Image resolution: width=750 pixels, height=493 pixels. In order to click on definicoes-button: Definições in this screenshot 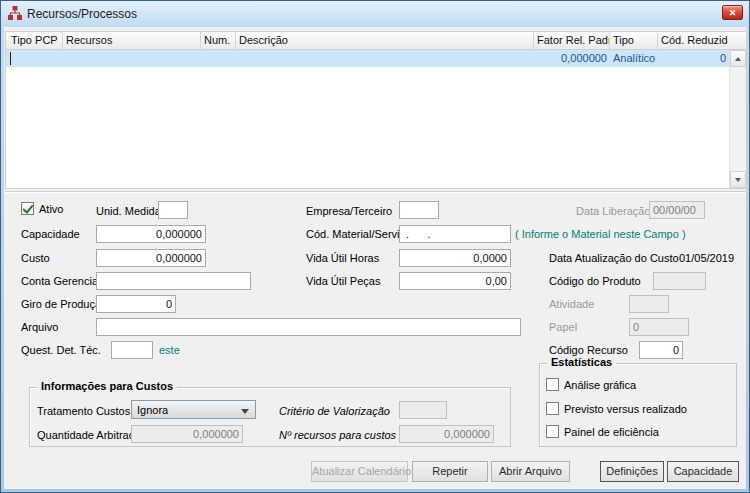, I will do `click(632, 472)`.